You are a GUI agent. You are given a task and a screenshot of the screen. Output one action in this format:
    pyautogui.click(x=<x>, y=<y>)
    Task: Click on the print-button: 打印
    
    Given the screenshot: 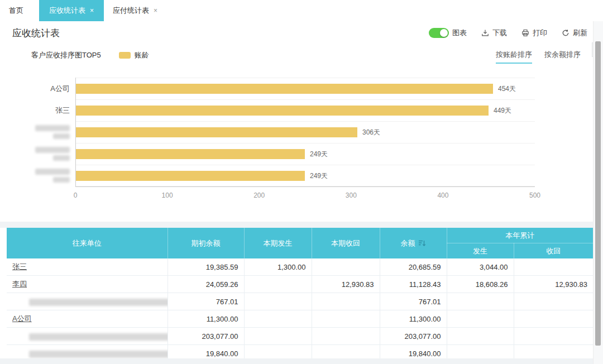 What is the action you would take?
    pyautogui.click(x=534, y=33)
    